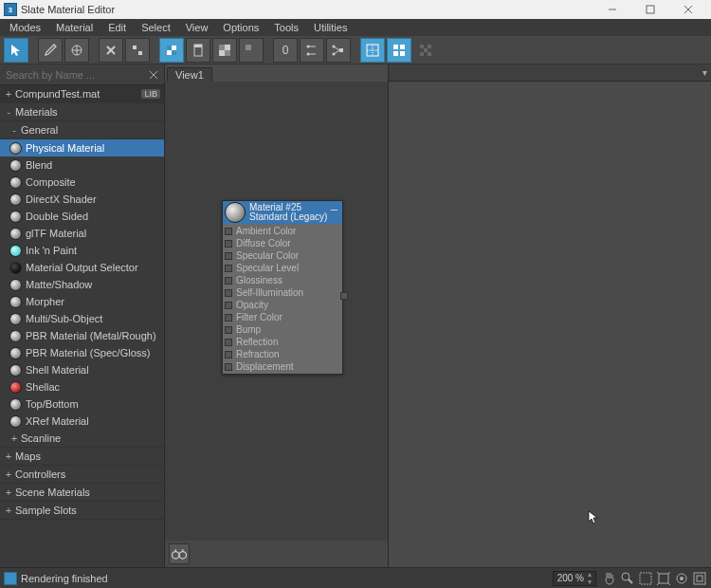 Image resolution: width=711 pixels, height=588 pixels. What do you see at coordinates (82, 457) in the screenshot?
I see `tree-maps: +Maps` at bounding box center [82, 457].